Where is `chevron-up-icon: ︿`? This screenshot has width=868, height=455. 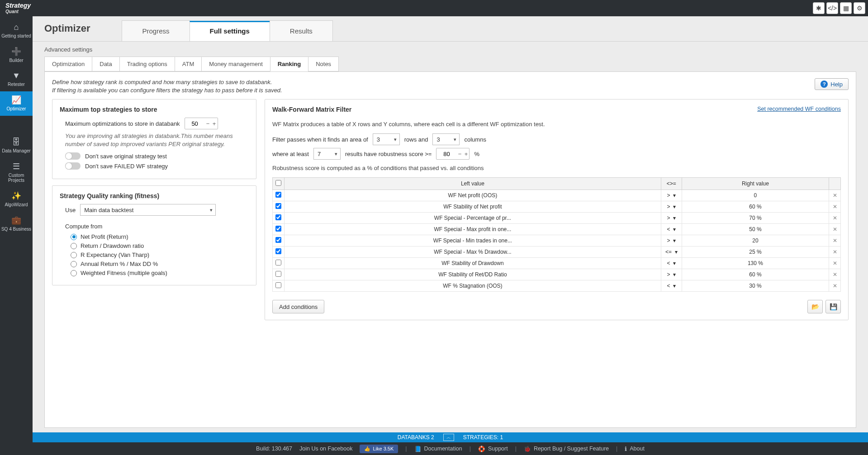 chevron-up-icon: ︿ is located at coordinates (449, 437).